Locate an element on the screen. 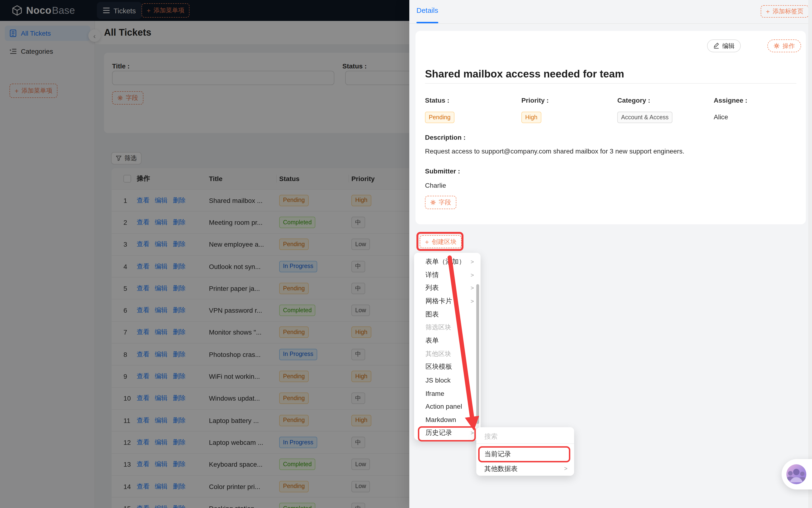  description-field-label: Description : is located at coordinates (445, 137).